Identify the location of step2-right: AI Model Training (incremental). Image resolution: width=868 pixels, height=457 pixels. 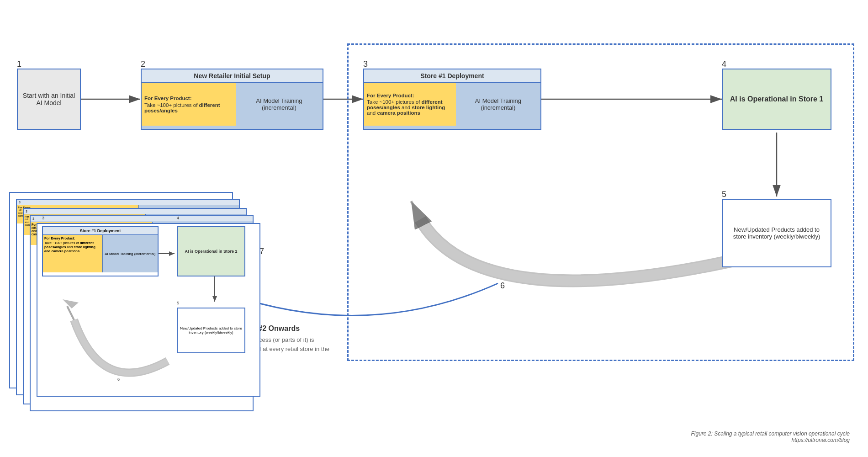
(279, 104).